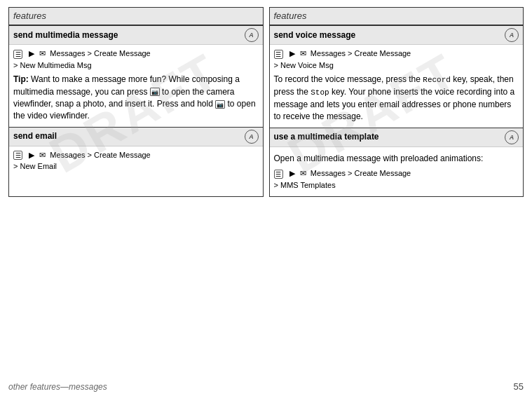  I want to click on menu-path-multimedia-1: ☰ ▶ ✉ Messages > Create Message, so click(136, 53).